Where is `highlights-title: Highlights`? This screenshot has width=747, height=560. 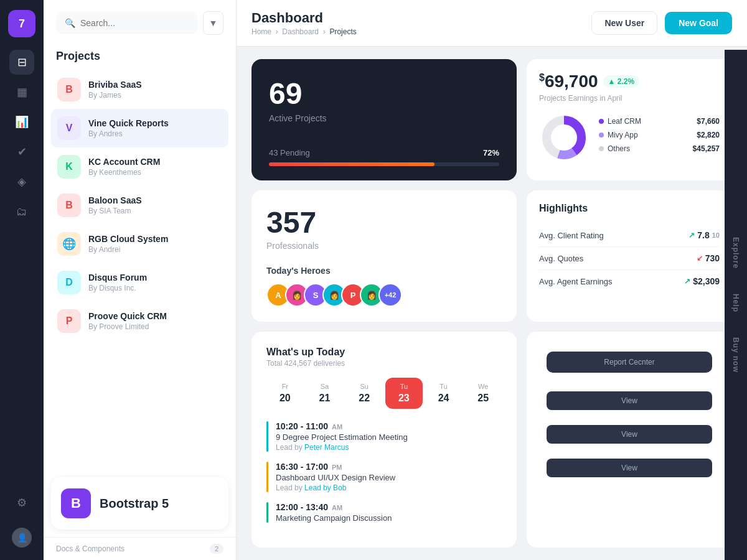
highlights-title: Highlights is located at coordinates (629, 208).